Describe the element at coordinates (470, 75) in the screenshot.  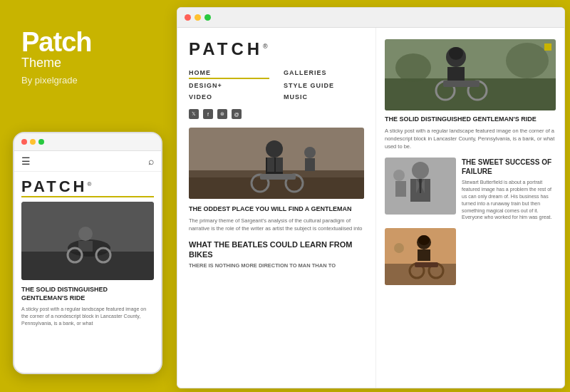
I see `right-post-1-image` at that location.